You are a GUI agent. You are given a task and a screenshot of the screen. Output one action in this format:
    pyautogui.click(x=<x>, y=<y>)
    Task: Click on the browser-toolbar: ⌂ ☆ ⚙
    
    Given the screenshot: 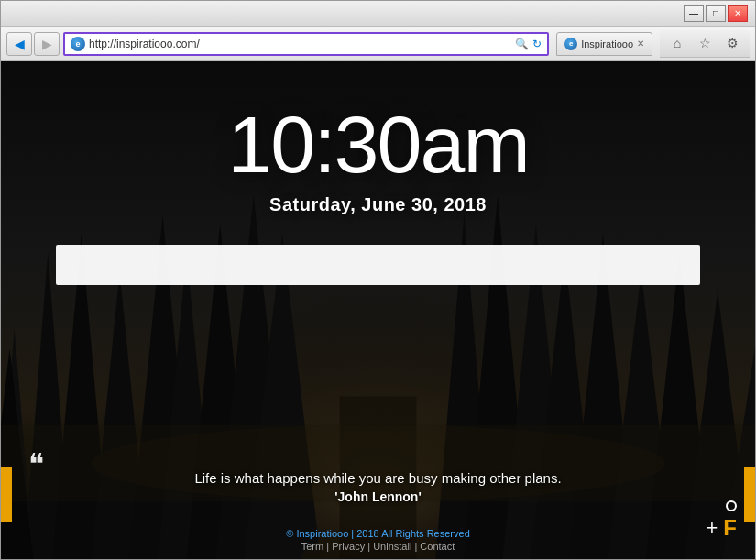 What is the action you would take?
    pyautogui.click(x=705, y=44)
    